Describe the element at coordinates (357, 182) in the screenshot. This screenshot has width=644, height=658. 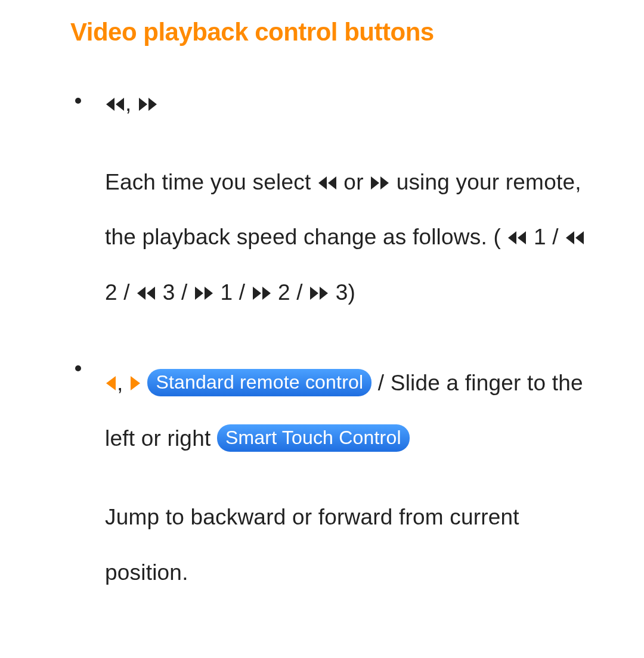
I see `body-text: or` at that location.